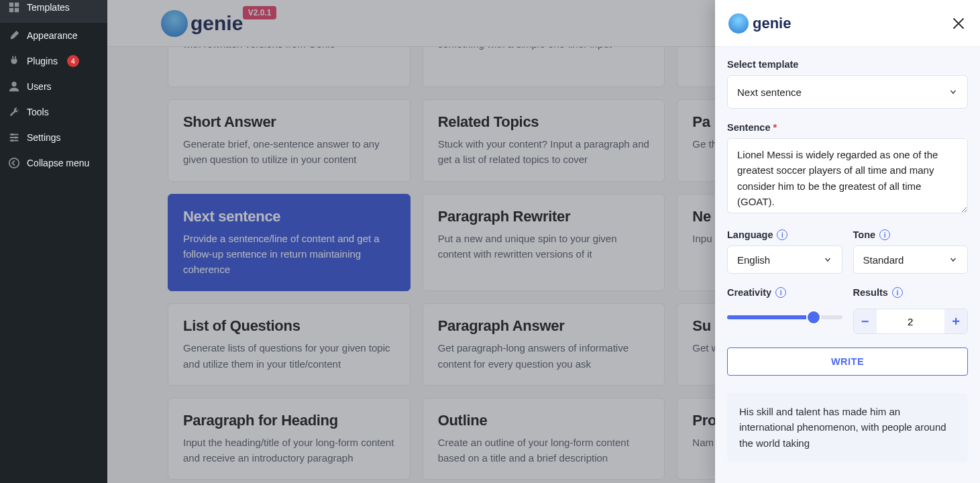 The width and height of the screenshot is (980, 483). Describe the element at coordinates (14, 87) in the screenshot. I see `user-icon` at that location.